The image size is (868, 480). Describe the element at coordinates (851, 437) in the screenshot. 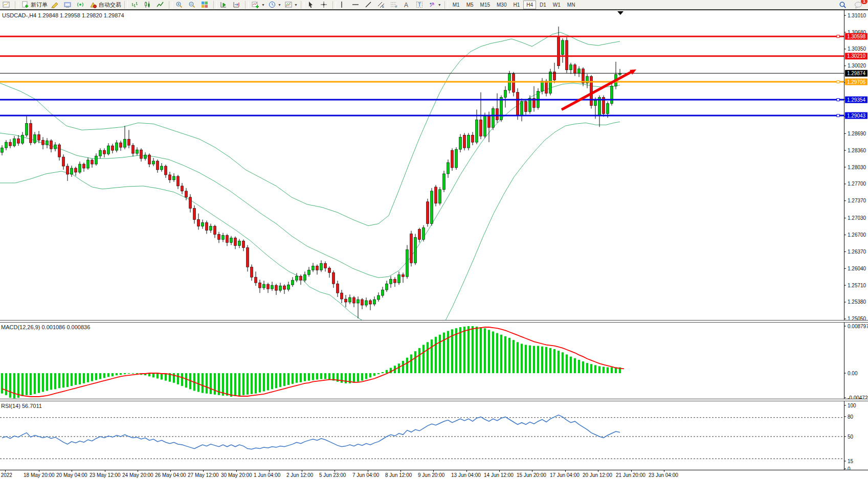

I see `svg-text: 50` at that location.